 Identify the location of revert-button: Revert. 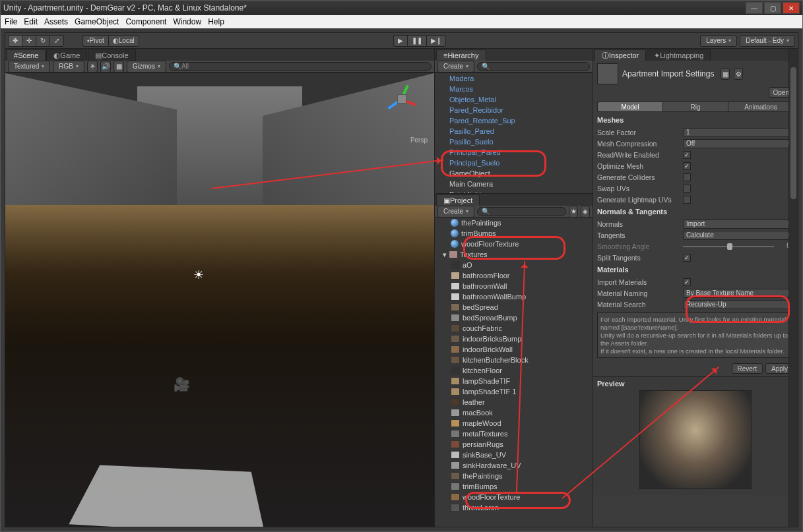
(747, 369).